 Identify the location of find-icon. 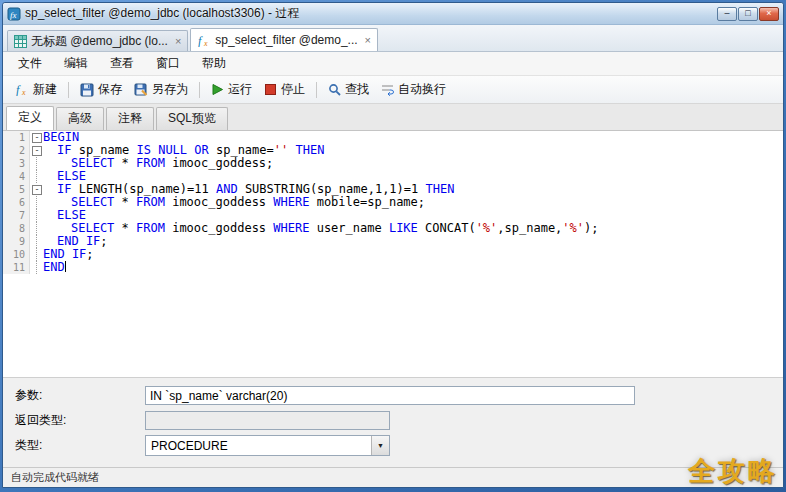
(334, 90).